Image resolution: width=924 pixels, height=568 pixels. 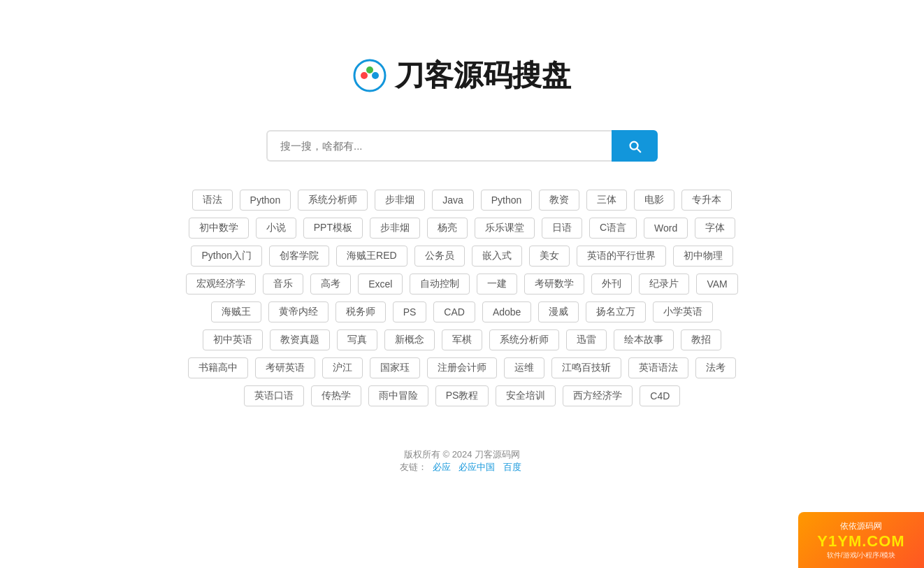 I want to click on search-input, so click(x=439, y=145).